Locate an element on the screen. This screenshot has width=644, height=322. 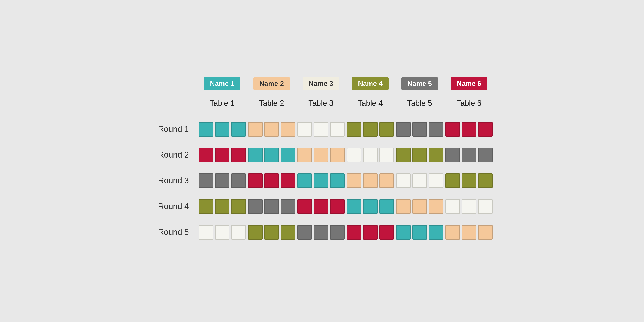
square-r1-c6-s1 is located at coordinates (453, 129).